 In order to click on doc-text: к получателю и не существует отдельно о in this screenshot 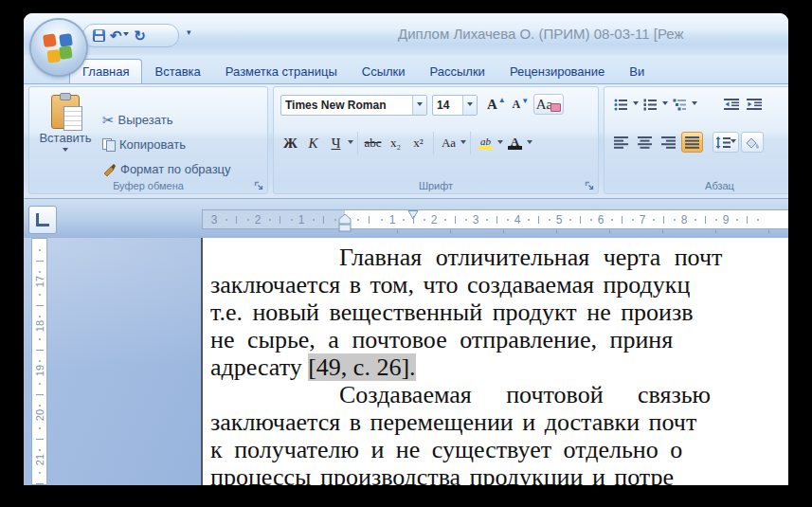, I will do `click(446, 449)`.